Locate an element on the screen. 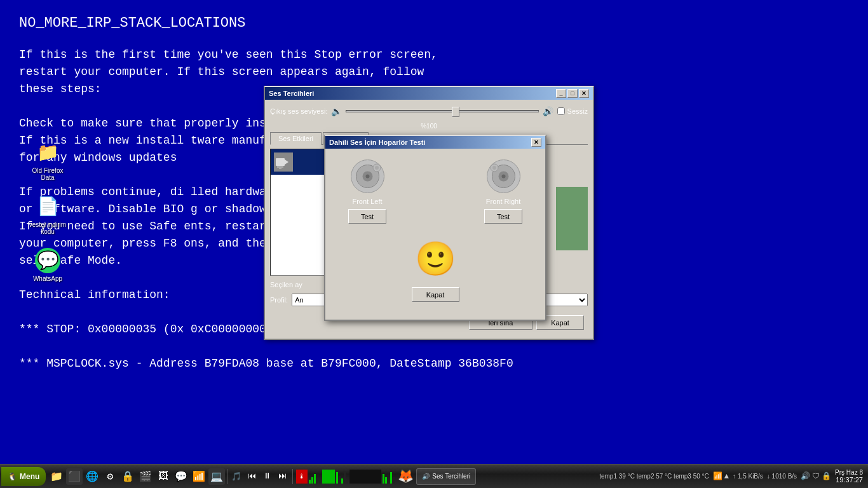  smiley-area: 🙂 is located at coordinates (435, 262).